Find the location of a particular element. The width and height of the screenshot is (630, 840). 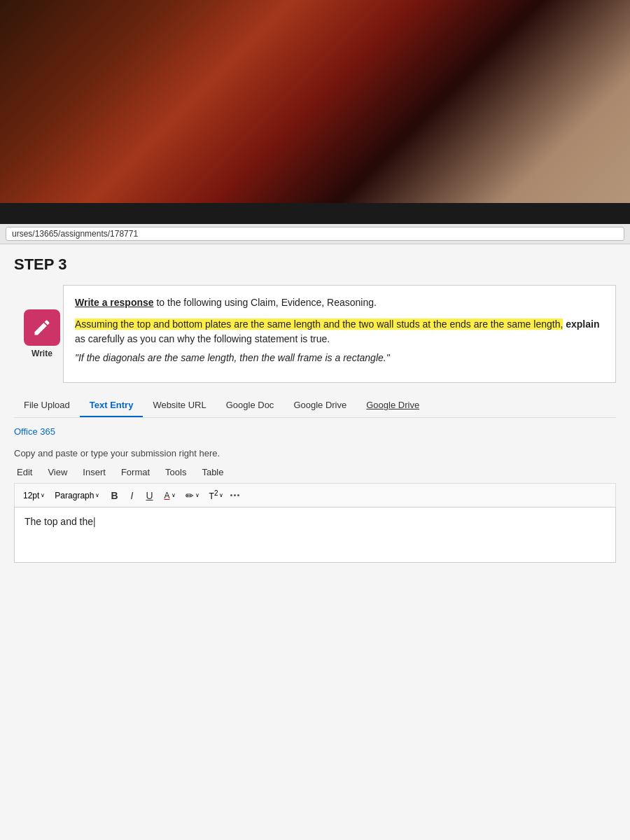

address-bar: urses/13665/assignments/178771 is located at coordinates (315, 234).